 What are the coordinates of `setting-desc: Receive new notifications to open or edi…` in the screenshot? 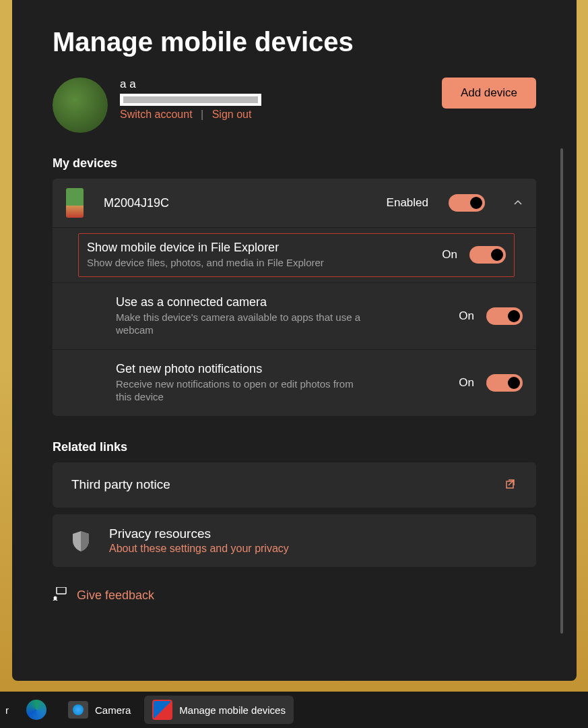 It's located at (240, 391).